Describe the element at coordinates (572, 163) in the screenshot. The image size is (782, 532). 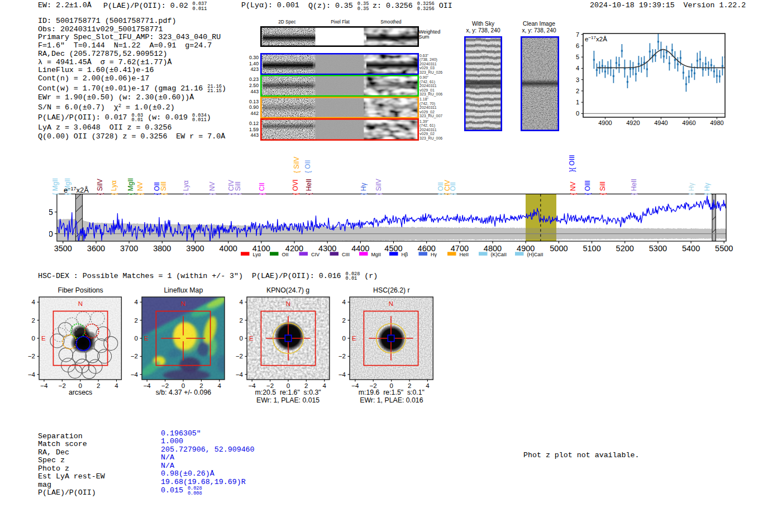
I see `svg-text: }{ OIII` at that location.